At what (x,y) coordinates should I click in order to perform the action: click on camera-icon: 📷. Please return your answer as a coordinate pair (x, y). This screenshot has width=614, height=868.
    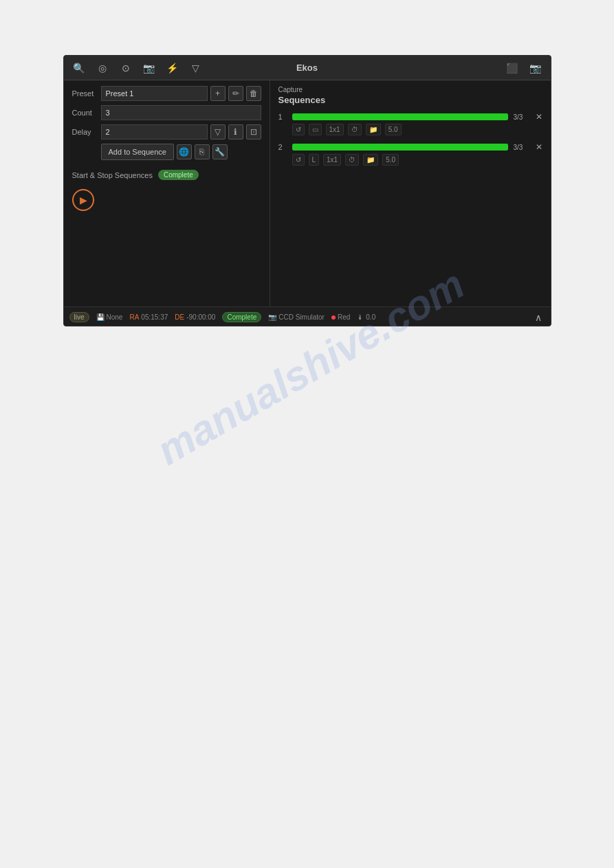
    Looking at the image, I should click on (149, 68).